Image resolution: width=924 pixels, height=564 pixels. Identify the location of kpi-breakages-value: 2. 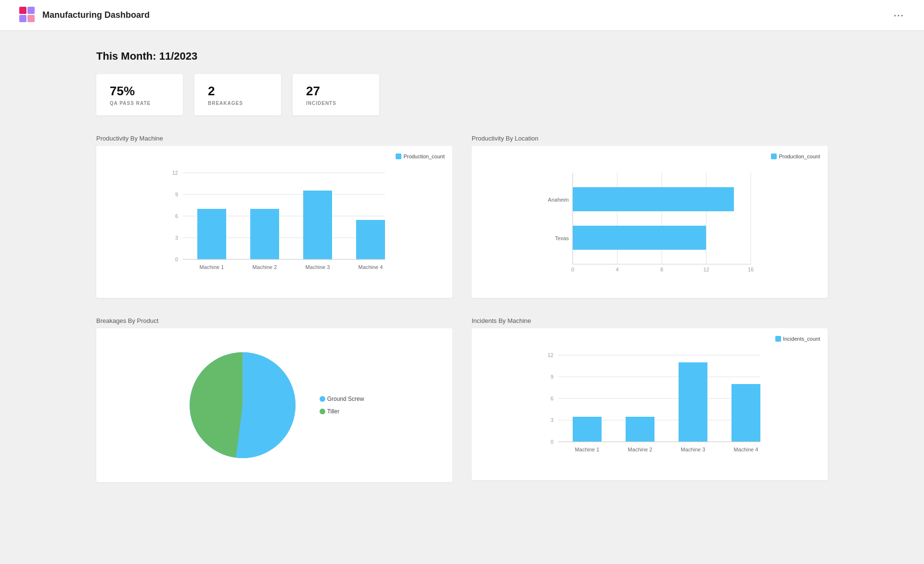
(238, 91).